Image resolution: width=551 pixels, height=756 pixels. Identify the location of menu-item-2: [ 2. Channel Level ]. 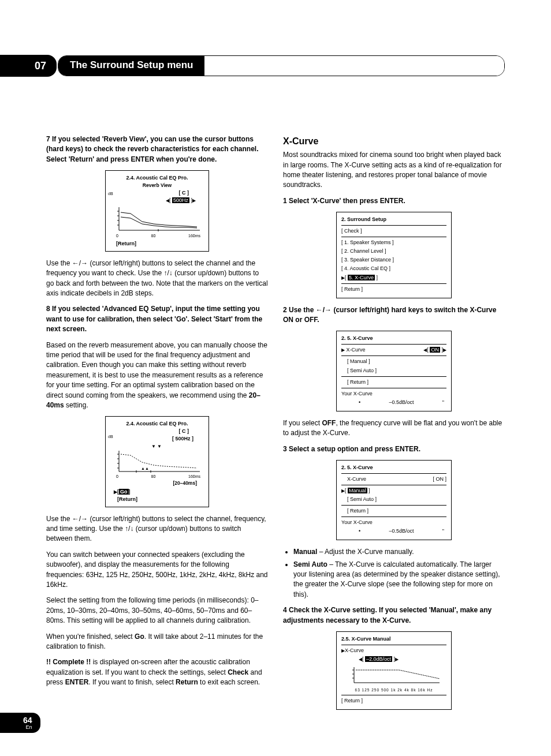
(394, 252).